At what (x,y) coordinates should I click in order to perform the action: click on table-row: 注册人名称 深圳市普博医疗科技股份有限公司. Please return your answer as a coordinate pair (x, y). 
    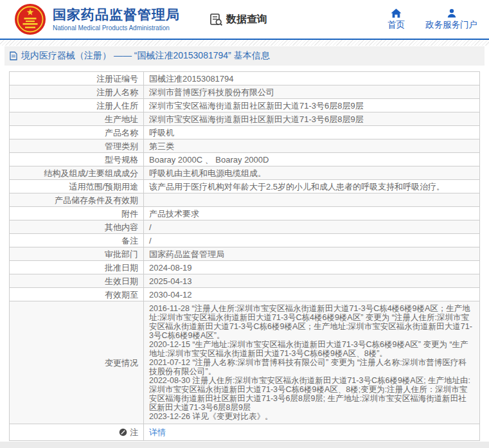
    Looking at the image, I should click on (245, 93).